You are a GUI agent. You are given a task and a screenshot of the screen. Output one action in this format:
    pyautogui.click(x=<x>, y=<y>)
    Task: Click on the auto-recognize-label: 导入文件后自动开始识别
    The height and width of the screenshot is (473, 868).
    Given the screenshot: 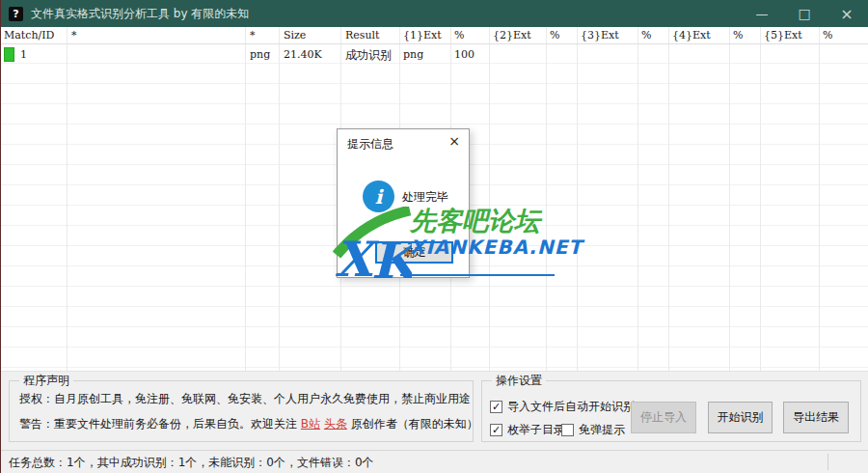 What is the action you would take?
    pyautogui.click(x=571, y=407)
    